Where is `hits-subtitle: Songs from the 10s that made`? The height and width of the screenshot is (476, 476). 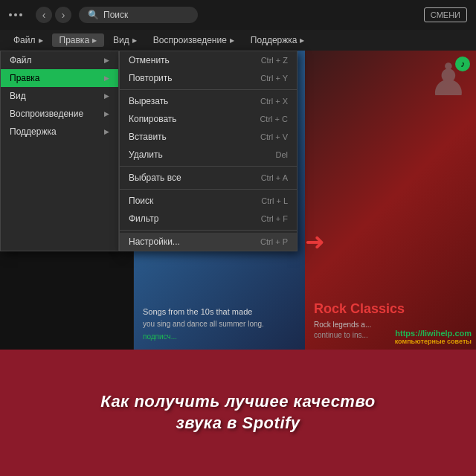 hits-subtitle: Songs from the 10s that made is located at coordinates (219, 312).